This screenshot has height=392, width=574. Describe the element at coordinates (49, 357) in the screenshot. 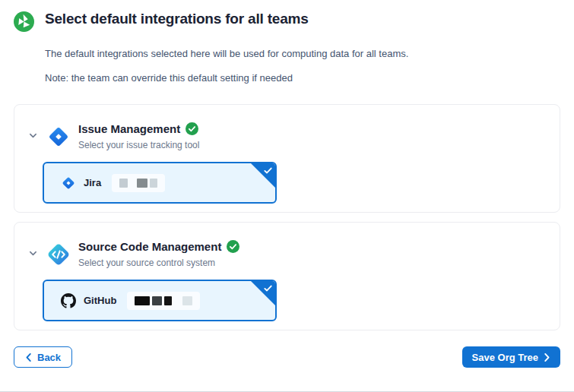

I see `back-button-label: Back` at that location.